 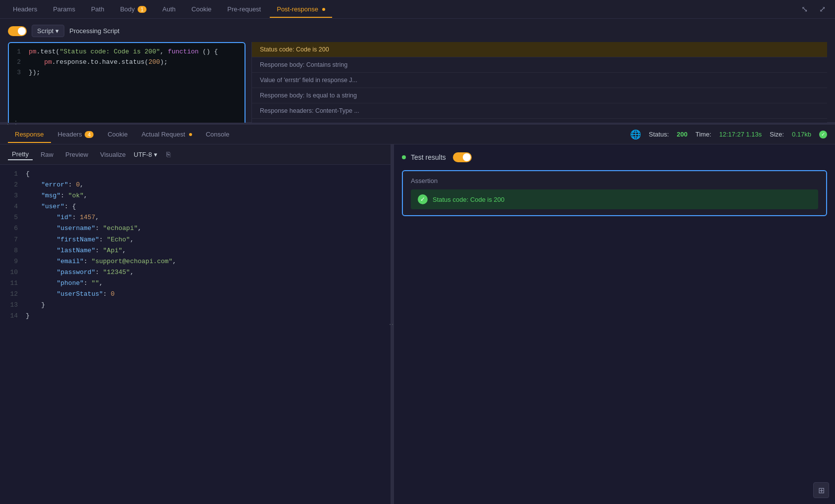 What do you see at coordinates (195, 240) in the screenshot?
I see `json-line-7: 7 "firstName": "Echo",` at bounding box center [195, 240].